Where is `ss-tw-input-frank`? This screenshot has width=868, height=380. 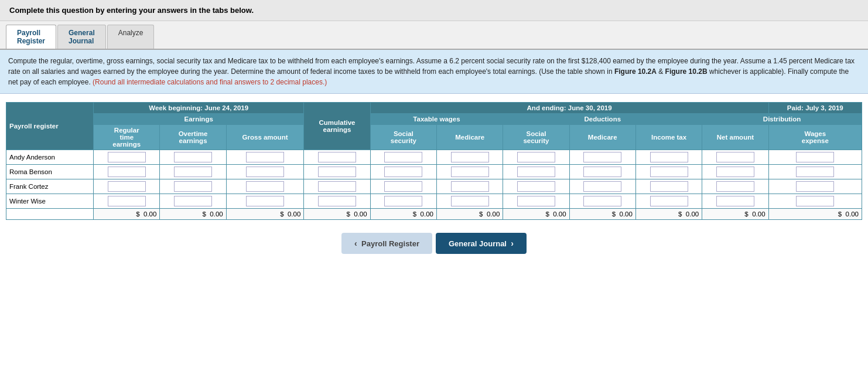
ss-tw-input-frank is located at coordinates (403, 186).